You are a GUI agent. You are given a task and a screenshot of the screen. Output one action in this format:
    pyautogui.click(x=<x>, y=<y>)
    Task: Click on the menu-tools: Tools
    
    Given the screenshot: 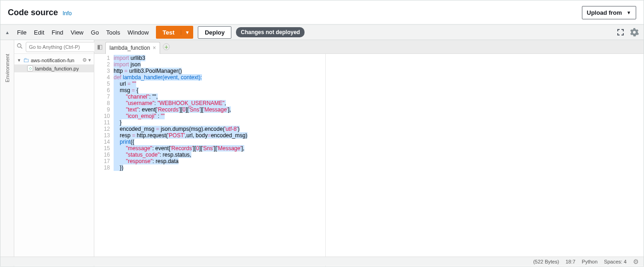 What is the action you would take?
    pyautogui.click(x=113, y=32)
    